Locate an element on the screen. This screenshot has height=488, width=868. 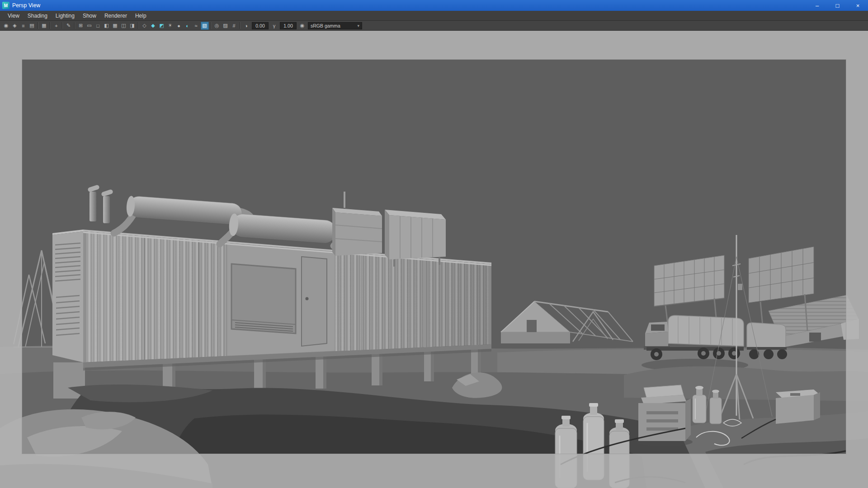
container-window is located at coordinates (264, 299).